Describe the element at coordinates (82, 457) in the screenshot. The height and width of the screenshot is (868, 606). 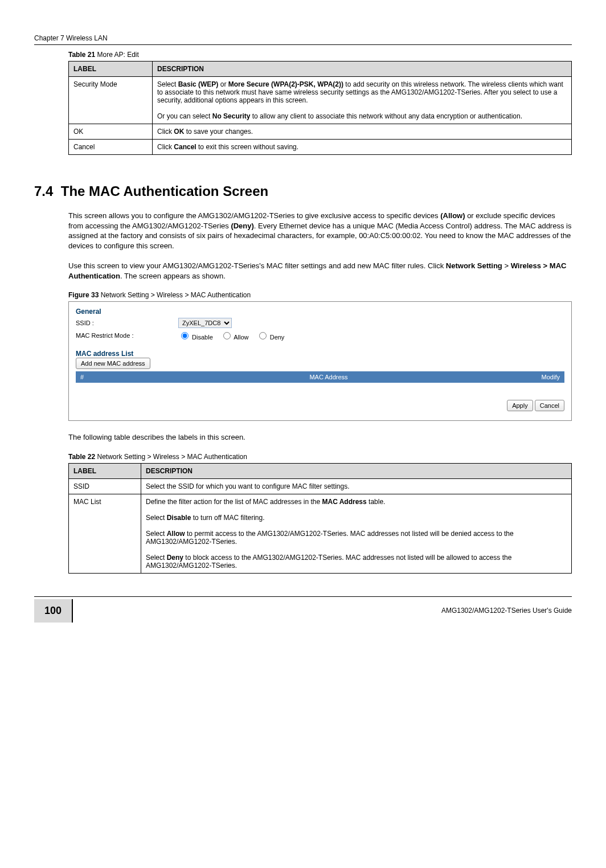
I see `table22-caption-num: Table 22` at that location.